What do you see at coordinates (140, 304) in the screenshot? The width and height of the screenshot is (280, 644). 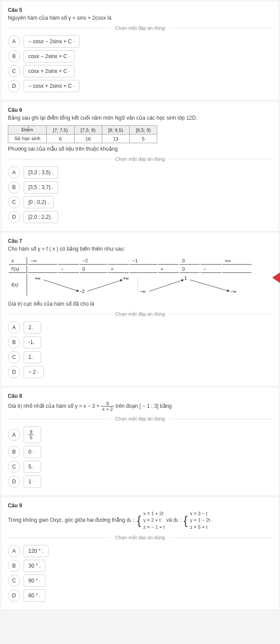 I see `question-substem: Giá trị cực tiểu của hàm số đã cho là` at bounding box center [140, 304].